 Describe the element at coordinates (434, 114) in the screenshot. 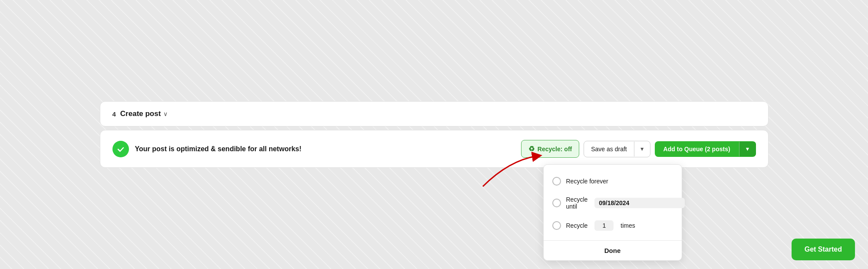

I see `create-post-card: 4 Create post ∨` at that location.